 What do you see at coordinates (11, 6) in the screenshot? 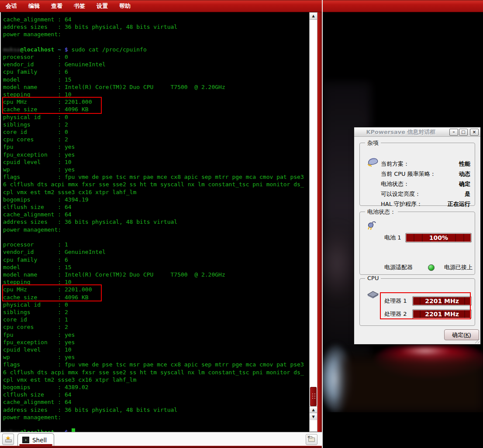
I see `menu-item: 会话` at bounding box center [11, 6].